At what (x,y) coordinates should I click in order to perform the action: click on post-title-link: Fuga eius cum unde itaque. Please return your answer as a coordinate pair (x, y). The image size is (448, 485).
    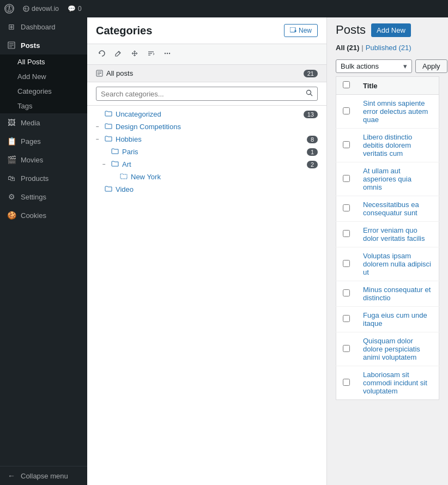
    Looking at the image, I should click on (395, 319).